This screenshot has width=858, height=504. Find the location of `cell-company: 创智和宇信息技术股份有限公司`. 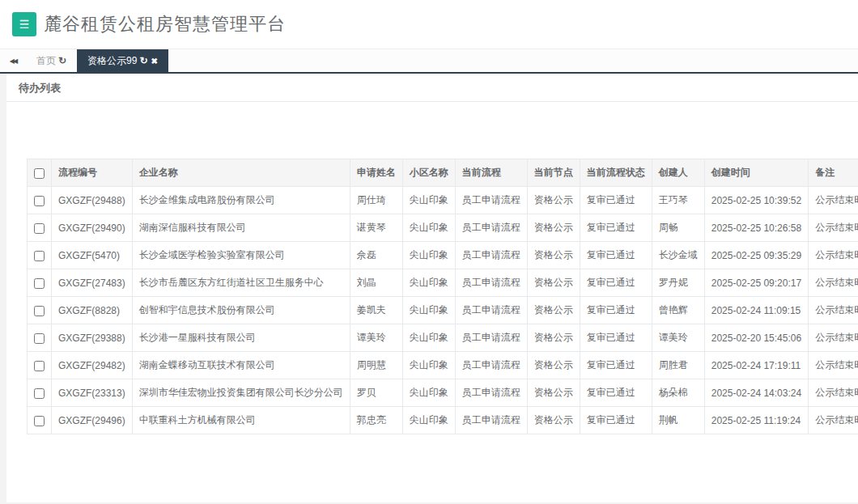

cell-company: 创智和宇信息技术股份有限公司 is located at coordinates (241, 311).